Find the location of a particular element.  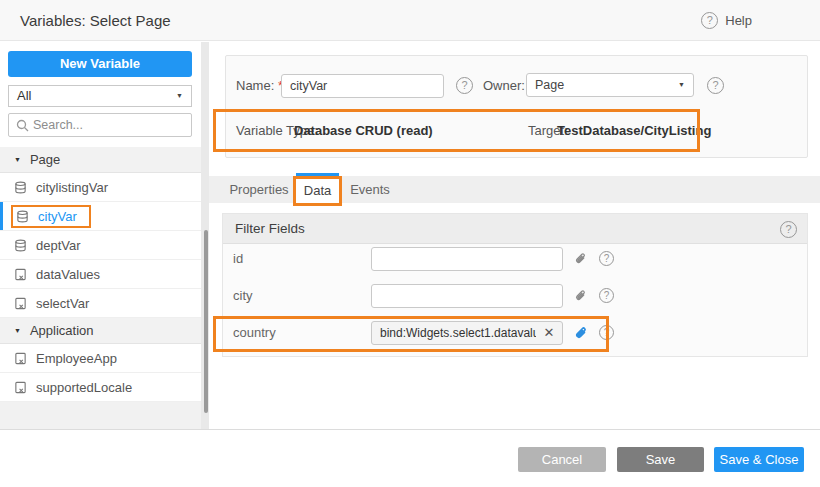

variable-search is located at coordinates (100, 125).